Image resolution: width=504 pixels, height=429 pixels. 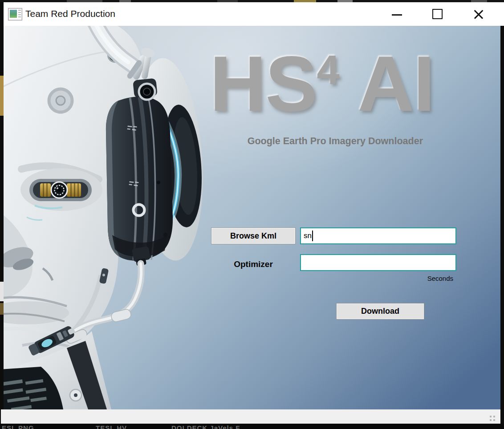 What do you see at coordinates (70, 14) in the screenshot?
I see `window-title: Team Red Production` at bounding box center [70, 14].